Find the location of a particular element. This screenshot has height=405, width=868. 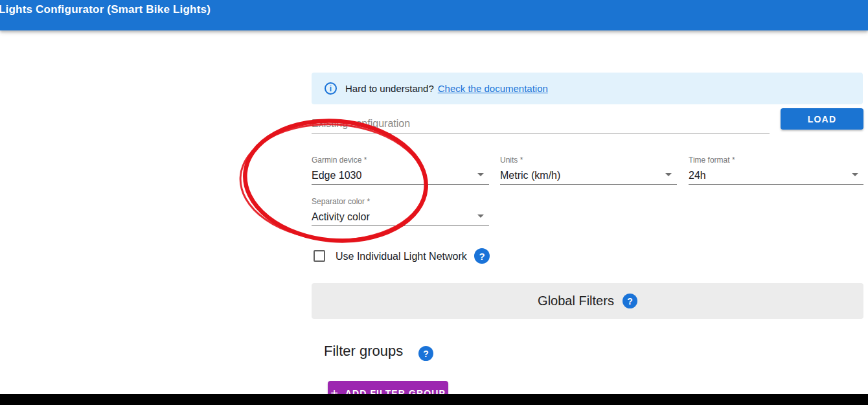

time-format-select: Time format * 24h is located at coordinates (776, 170).